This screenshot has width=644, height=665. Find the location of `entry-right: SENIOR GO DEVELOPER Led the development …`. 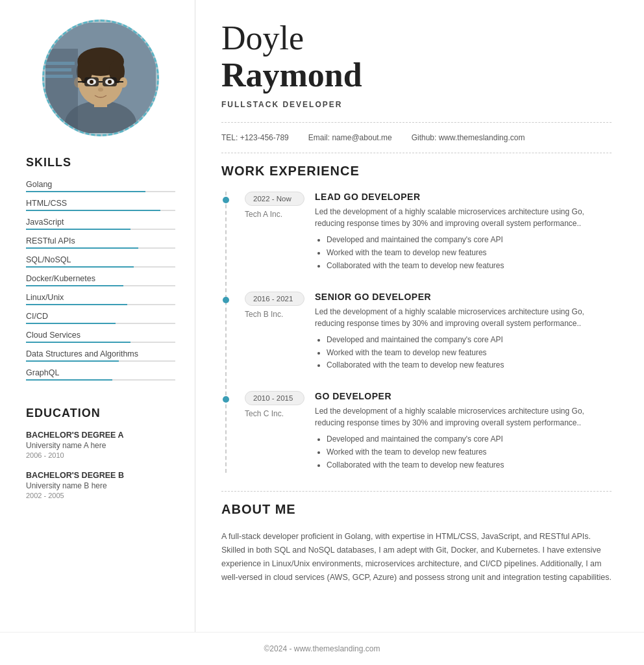

entry-right: SENIOR GO DEVELOPER Led the development … is located at coordinates (458, 332).